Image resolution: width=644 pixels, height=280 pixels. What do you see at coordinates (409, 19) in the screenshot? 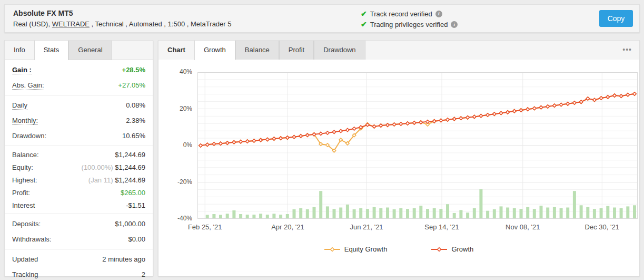
I see `verification-badges: ✔ Track record verified i ✔ Trading priv…` at bounding box center [409, 19].